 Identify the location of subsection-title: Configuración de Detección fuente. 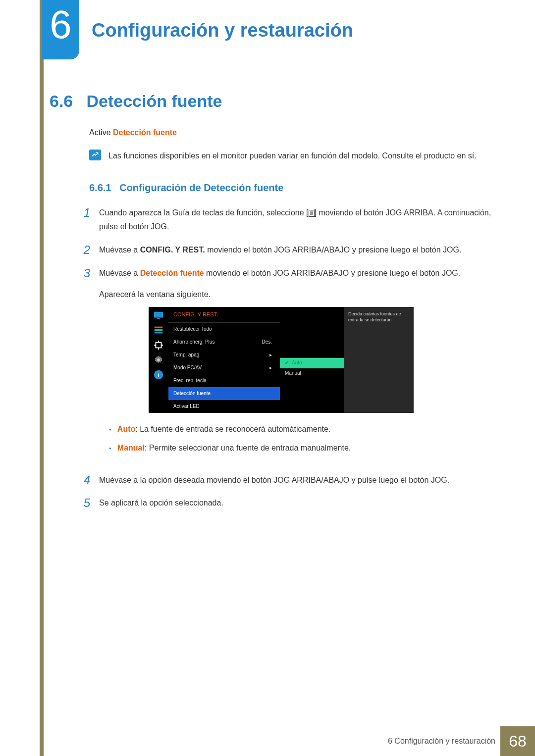
(201, 188).